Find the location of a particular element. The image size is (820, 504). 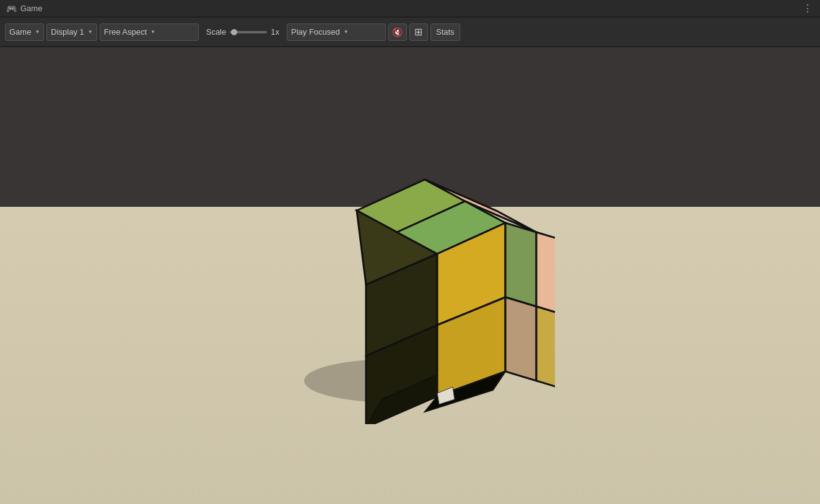

scale-value: 1x is located at coordinates (275, 32).